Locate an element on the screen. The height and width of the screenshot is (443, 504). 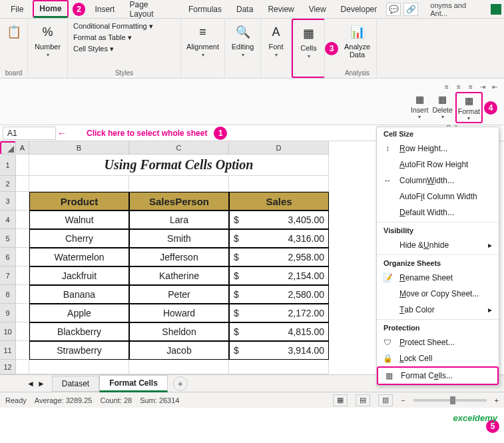
table-cell-product: Jackfruit is located at coordinates (79, 276).